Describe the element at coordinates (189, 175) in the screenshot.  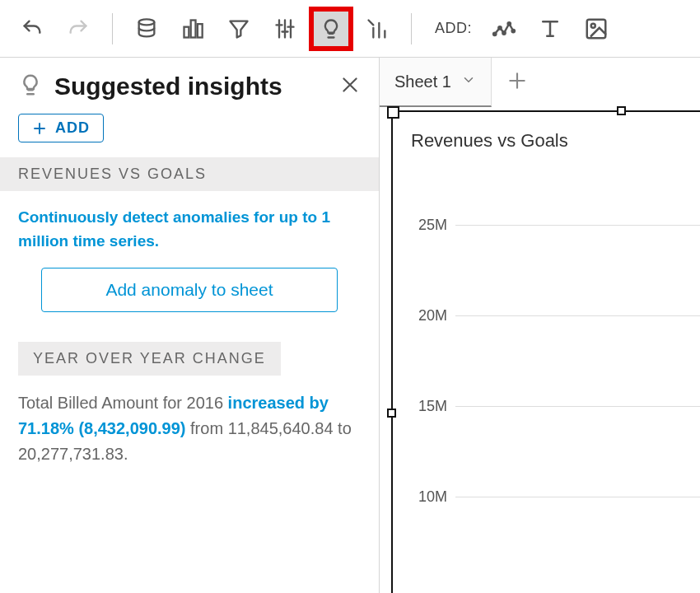
I see `section-header-revenues: REVENUES VS GOALS` at that location.